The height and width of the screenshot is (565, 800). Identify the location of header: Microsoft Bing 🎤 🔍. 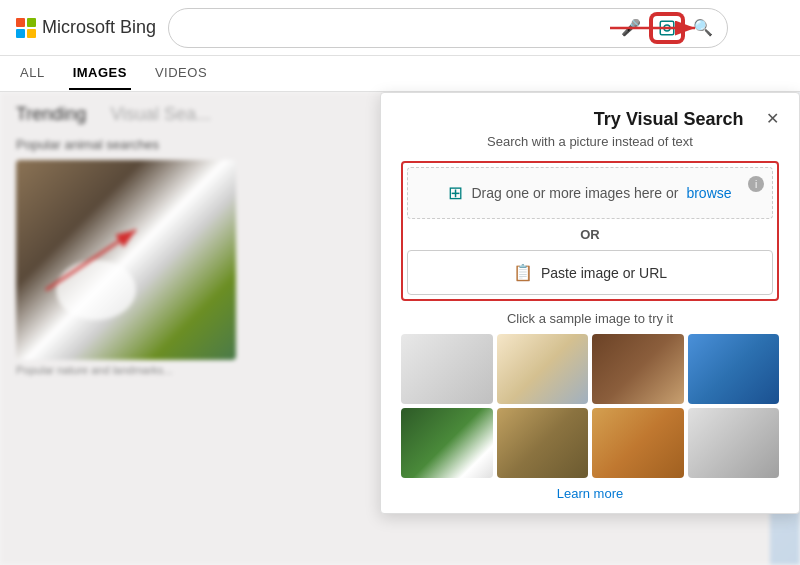
(400, 28).